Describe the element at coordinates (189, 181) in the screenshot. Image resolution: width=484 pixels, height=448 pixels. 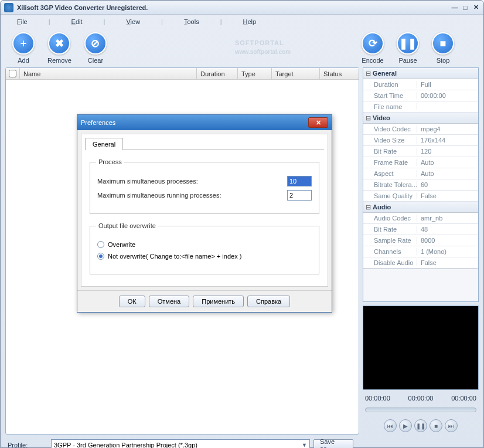
I see `max-sim-label: Maximum simultaneous processes:` at that location.